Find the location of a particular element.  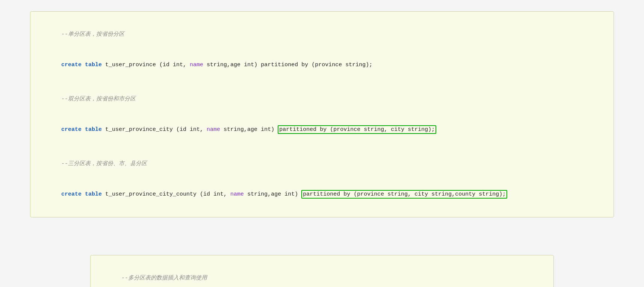

table-rest-1: string,age int) partitioned by (province… is located at coordinates (288, 65).